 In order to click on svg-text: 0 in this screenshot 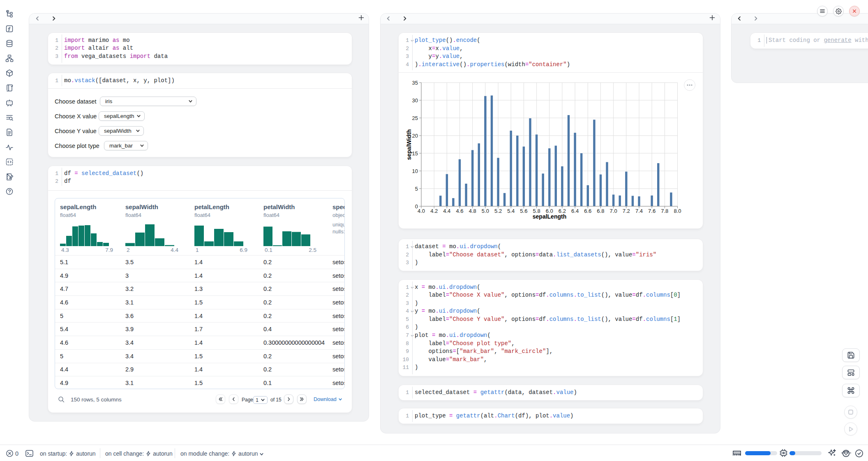, I will do `click(417, 206)`.